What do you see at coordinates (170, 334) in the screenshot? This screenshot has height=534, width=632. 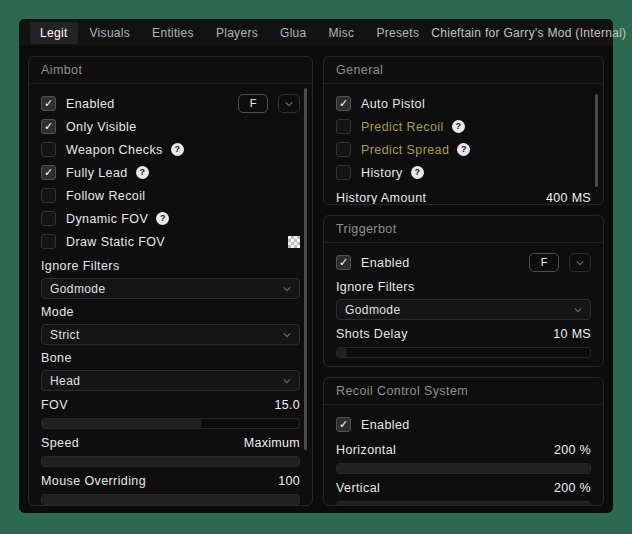 I see `mode-select: Strict` at bounding box center [170, 334].